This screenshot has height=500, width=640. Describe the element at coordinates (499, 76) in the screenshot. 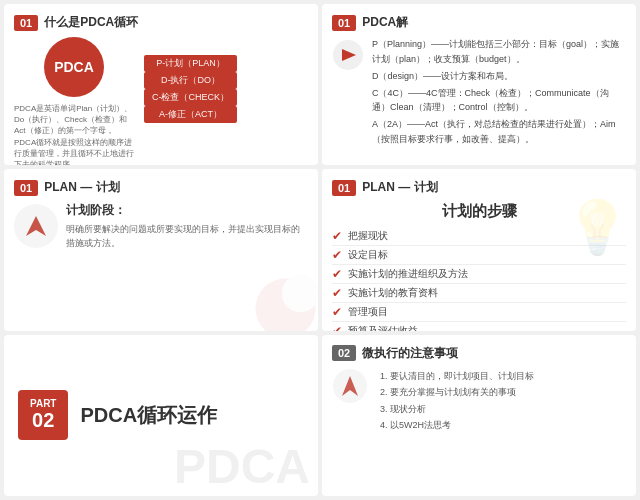

I see `card2-line1: D（design）——设计方案和布局。` at that location.